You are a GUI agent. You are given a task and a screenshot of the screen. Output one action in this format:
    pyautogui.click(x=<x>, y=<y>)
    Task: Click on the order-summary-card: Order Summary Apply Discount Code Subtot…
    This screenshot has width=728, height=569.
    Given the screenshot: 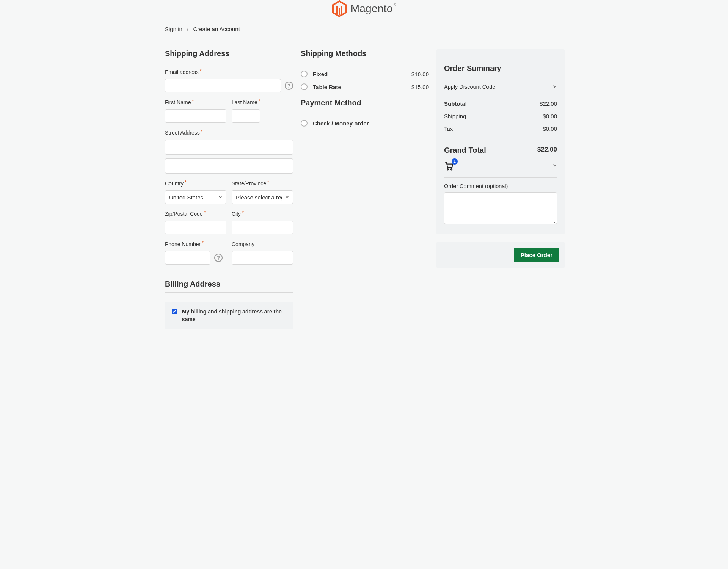 What is the action you would take?
    pyautogui.click(x=500, y=142)
    